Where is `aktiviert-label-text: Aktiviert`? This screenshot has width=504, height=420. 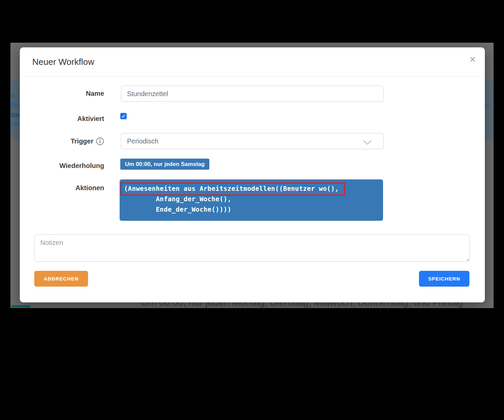
aktiviert-label-text: Aktiviert is located at coordinates (91, 119).